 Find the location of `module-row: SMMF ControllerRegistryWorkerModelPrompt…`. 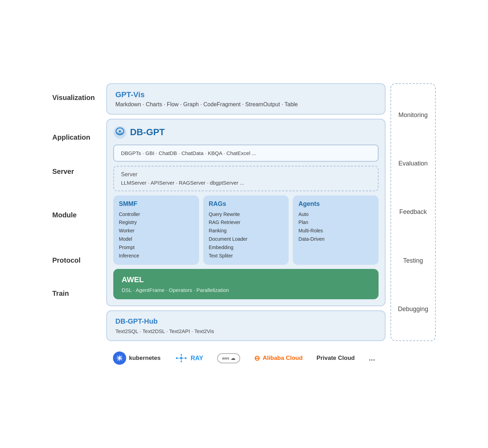

module-row: SMMF ControllerRegistryWorkerModelPrompt… is located at coordinates (246, 230).